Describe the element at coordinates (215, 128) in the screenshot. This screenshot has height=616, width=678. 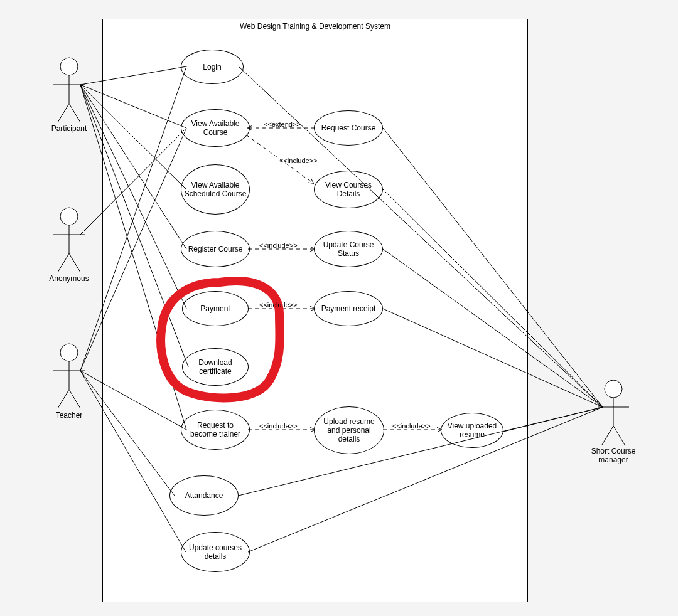
I see `usecase-view-available: View Available Course` at that location.